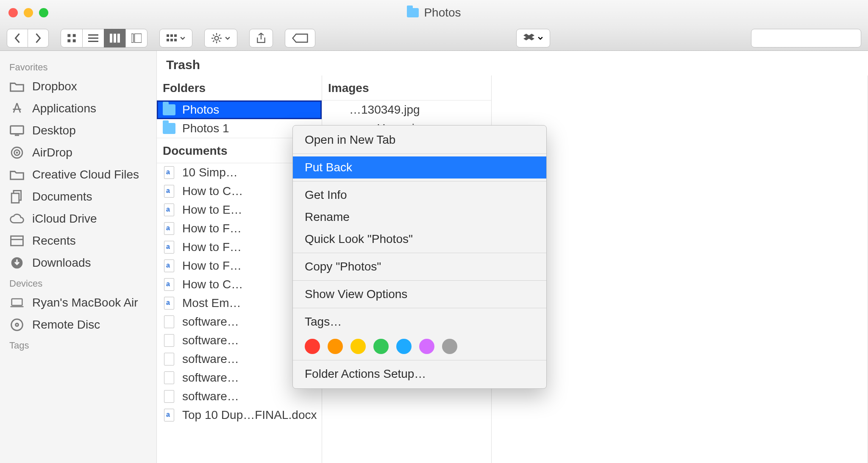 This screenshot has height=463, width=868. What do you see at coordinates (228, 38) in the screenshot?
I see `chevron-down-icon` at bounding box center [228, 38].